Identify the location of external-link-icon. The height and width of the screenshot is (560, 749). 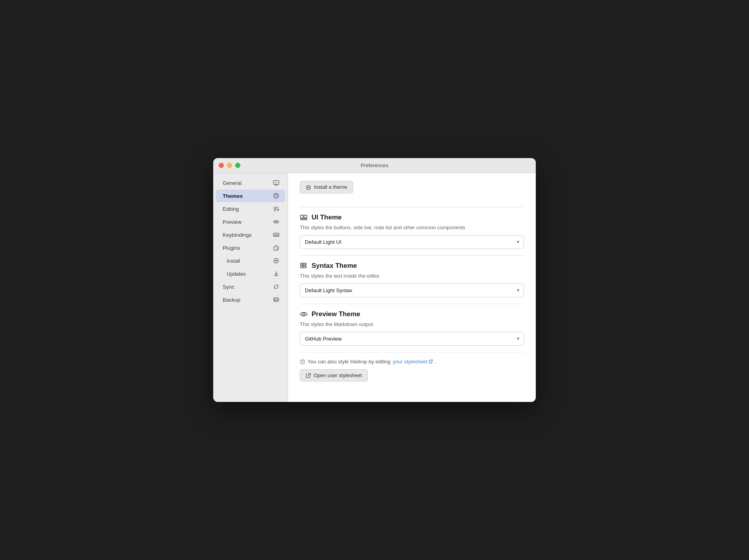
(430, 362).